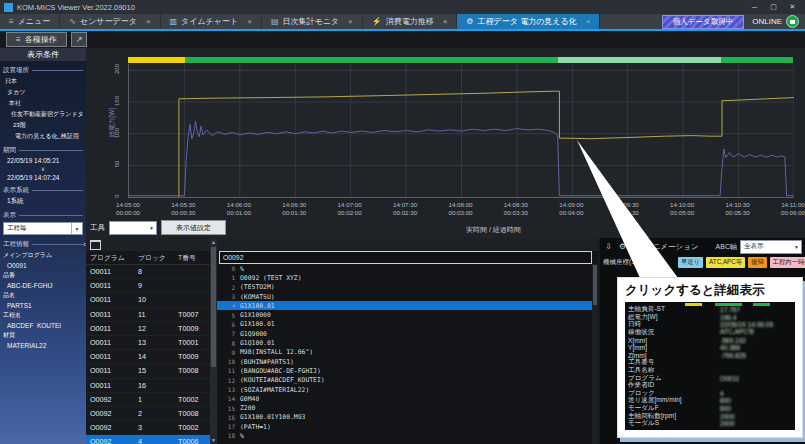 The width and height of the screenshot is (805, 444). I want to click on tab-1: ≡メニュー, so click(30, 22).